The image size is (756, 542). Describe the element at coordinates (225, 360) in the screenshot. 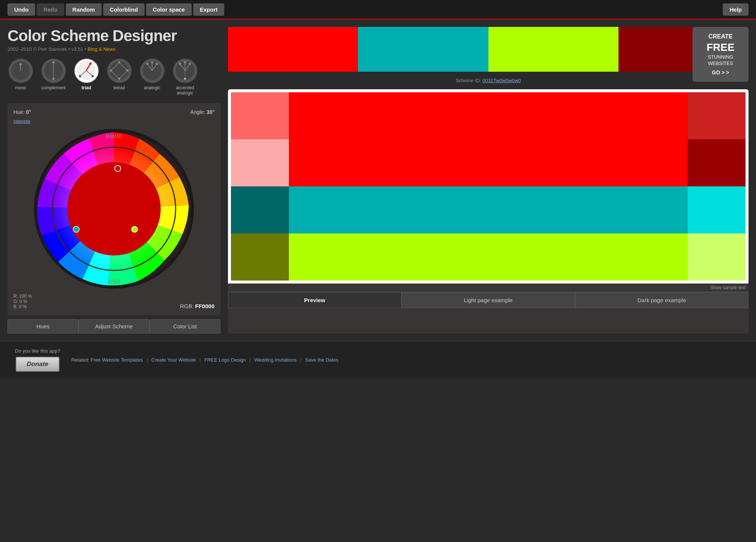

I see `link-free-logo-design: FREE Logo Design` at that location.